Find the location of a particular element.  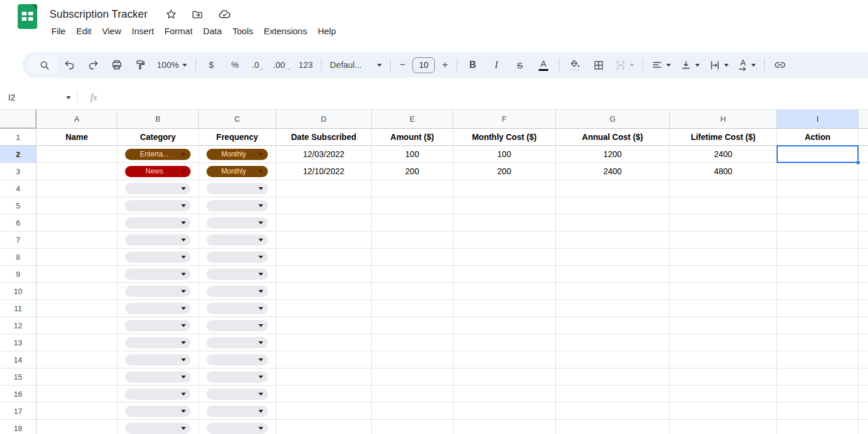

cell-J18-partial is located at coordinates (863, 427).